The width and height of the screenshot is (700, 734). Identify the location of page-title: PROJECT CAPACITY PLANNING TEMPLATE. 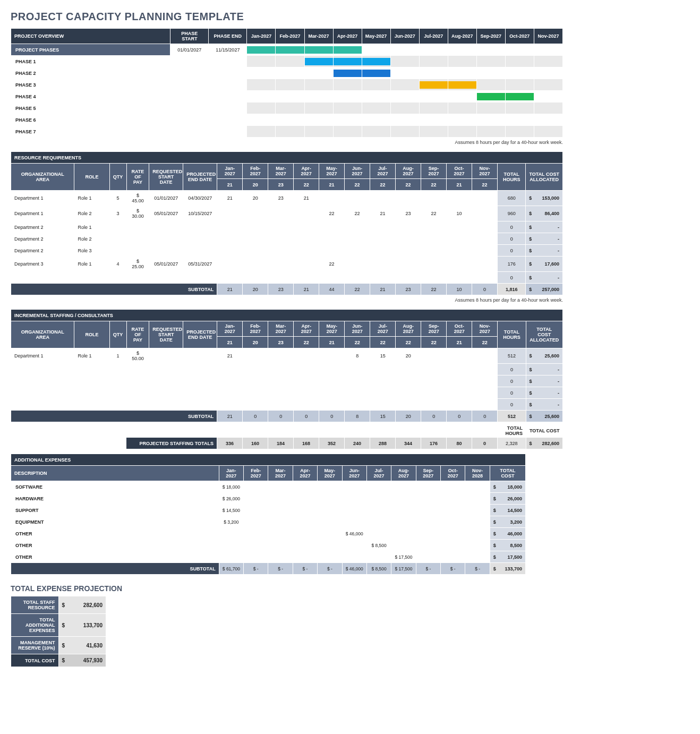
(287, 17).